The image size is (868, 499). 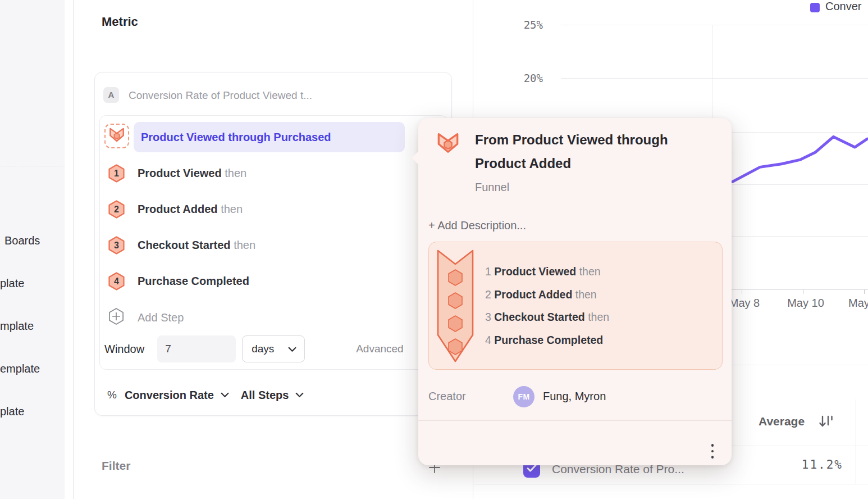 I want to click on add-step-button: Add Step, so click(x=146, y=317).